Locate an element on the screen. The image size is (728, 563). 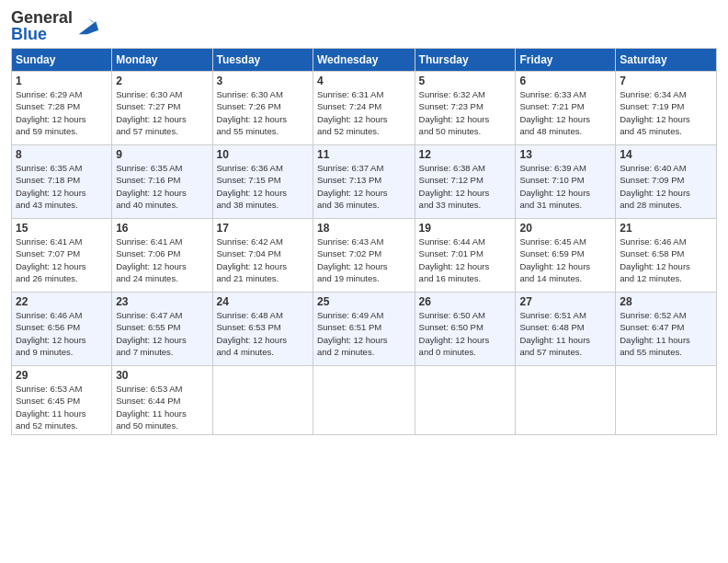
day-number: 28 is located at coordinates (665, 302).